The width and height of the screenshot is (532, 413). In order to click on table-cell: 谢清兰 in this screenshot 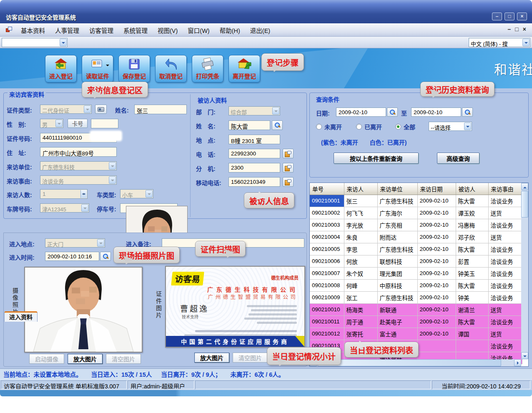, I will do `click(472, 309)`.